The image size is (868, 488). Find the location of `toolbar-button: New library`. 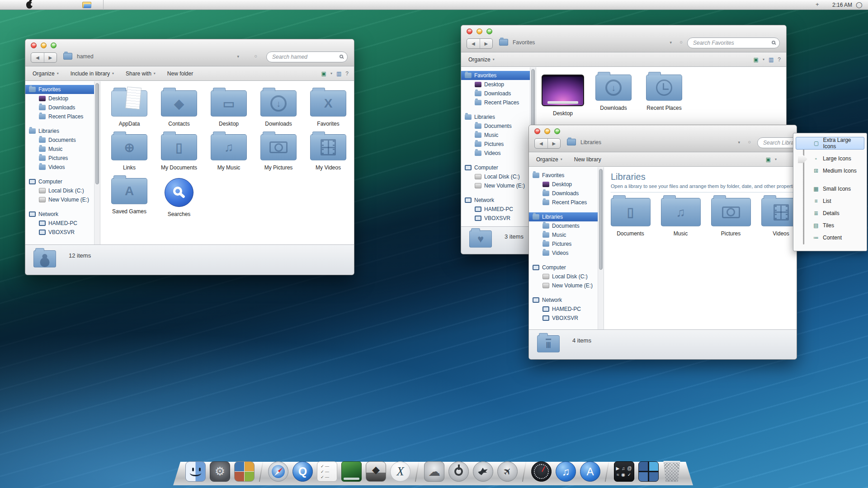

toolbar-button: New library is located at coordinates (589, 160).